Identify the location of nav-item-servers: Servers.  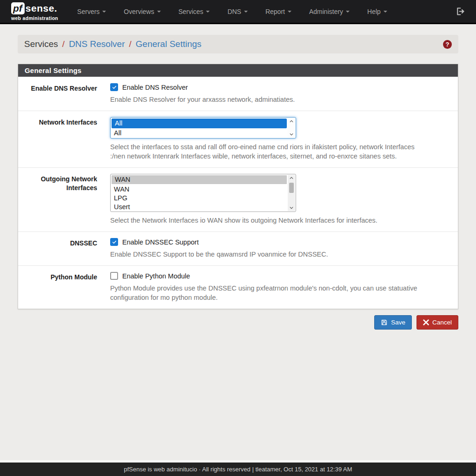
(92, 12).